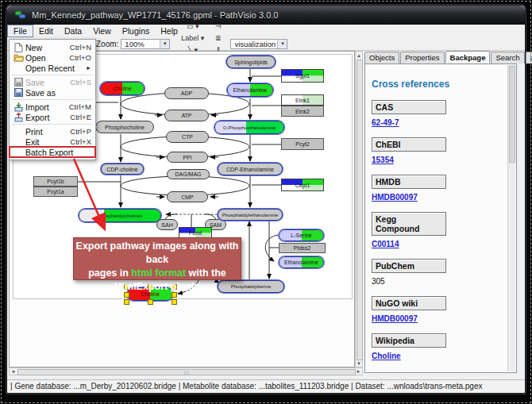  Describe the element at coordinates (249, 128) in the screenshot. I see `node-label: O-Phosphoethanolamine` at that location.